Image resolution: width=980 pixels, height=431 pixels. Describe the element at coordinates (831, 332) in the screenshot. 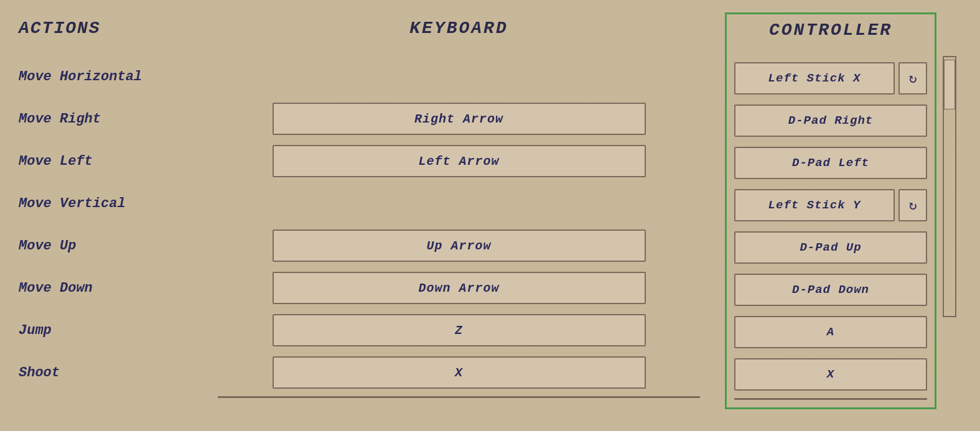

I see `controller-box-6: A` at that location.